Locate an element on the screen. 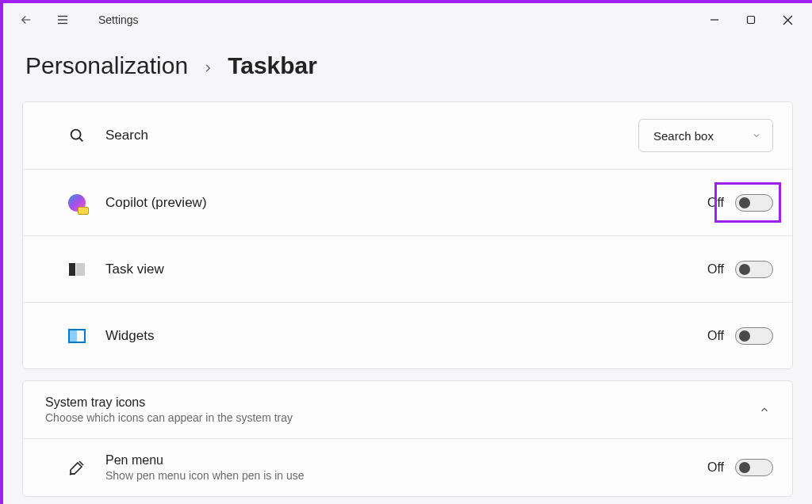  row-widgets-label: Widgets is located at coordinates (406, 336).